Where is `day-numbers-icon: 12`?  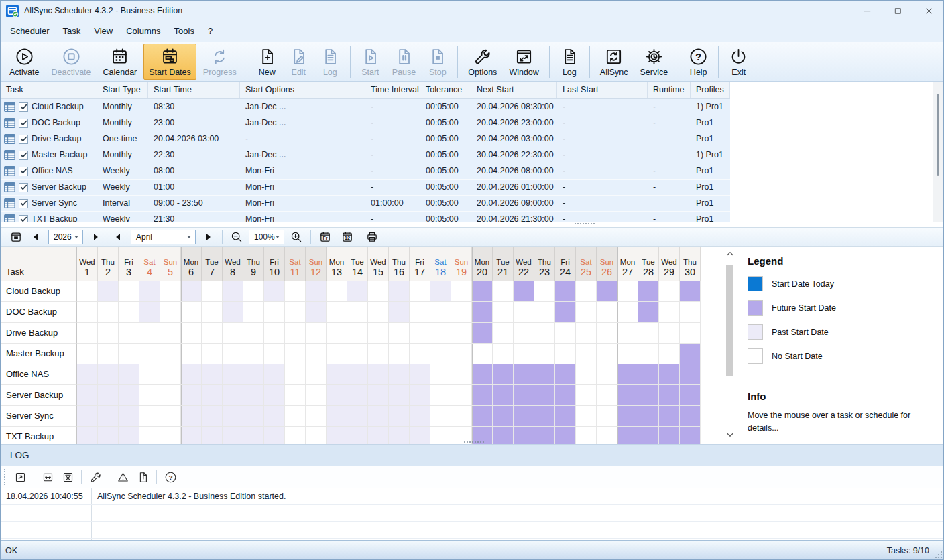
day-numbers-icon: 12 is located at coordinates (347, 237).